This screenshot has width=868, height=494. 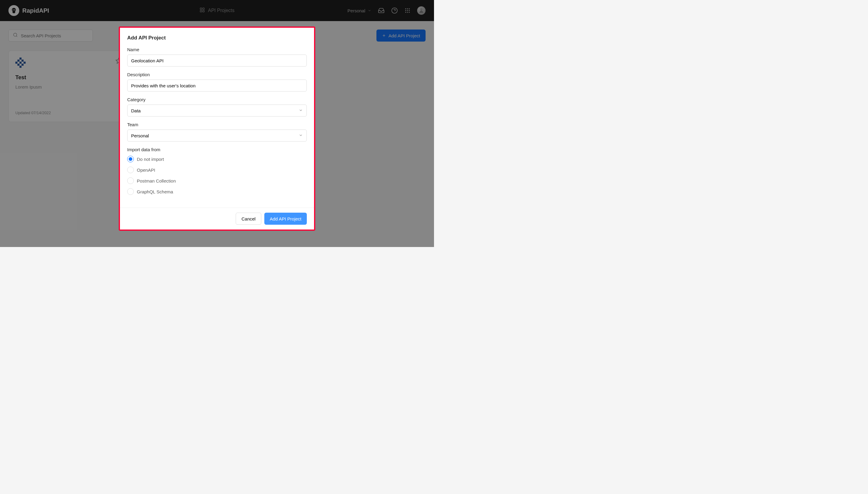 I want to click on submit-button: Add API Project, so click(x=286, y=218).